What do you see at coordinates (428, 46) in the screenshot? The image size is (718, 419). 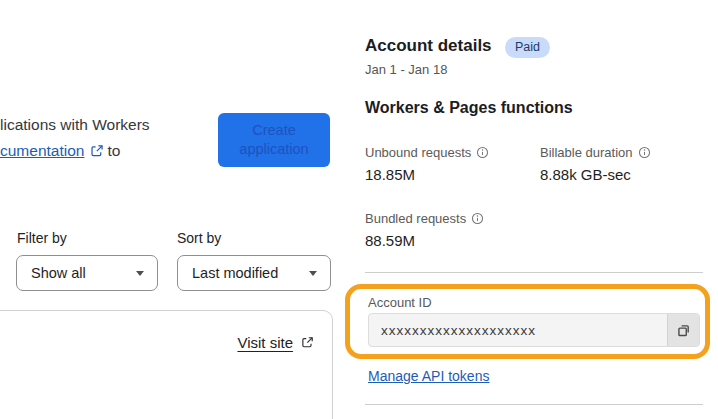 I see `account-details-title: Account details` at bounding box center [428, 46].